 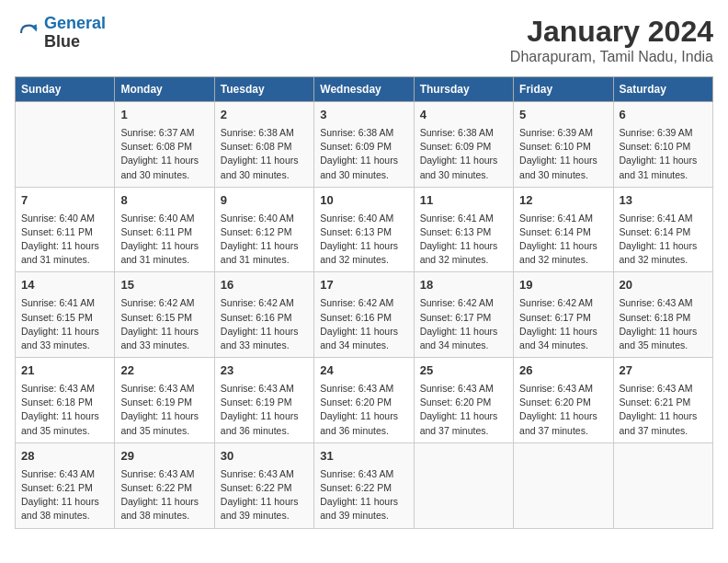 I want to click on calendar-cell: 30Sunrise: 6:43 AMSunset: 6:22 PMDayligh…, so click(x=264, y=486).